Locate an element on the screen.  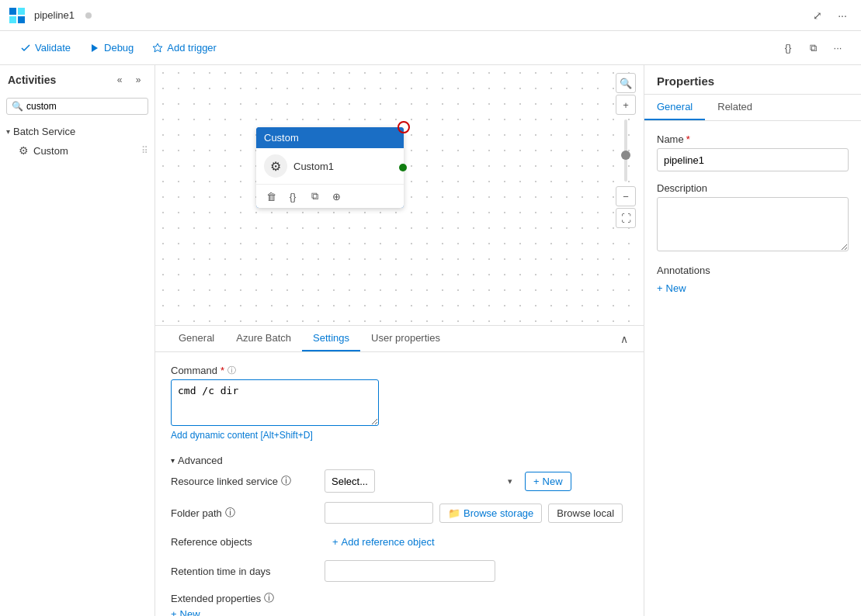
node-error-indicator is located at coordinates (404, 127).